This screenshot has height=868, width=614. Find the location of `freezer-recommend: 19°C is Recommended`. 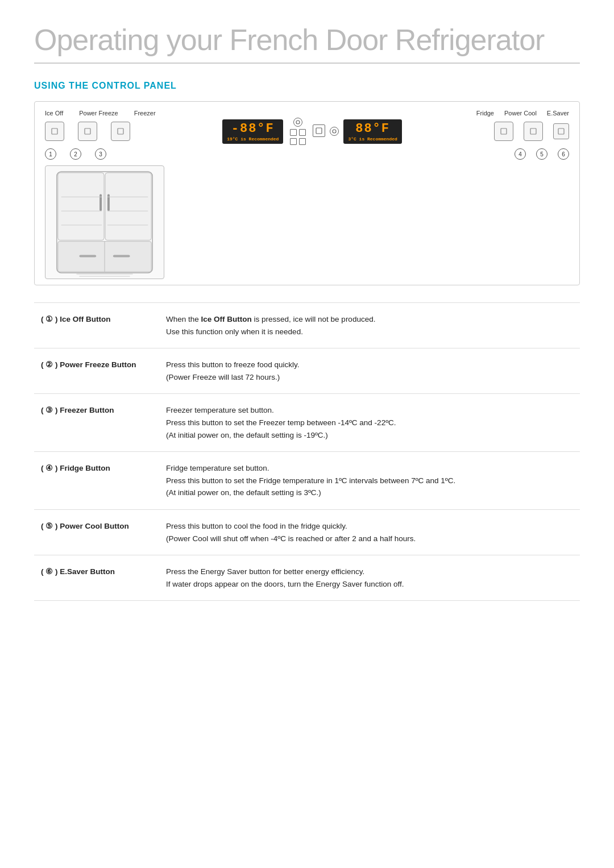

freezer-recommend: 19°C is Recommended is located at coordinates (252, 139).